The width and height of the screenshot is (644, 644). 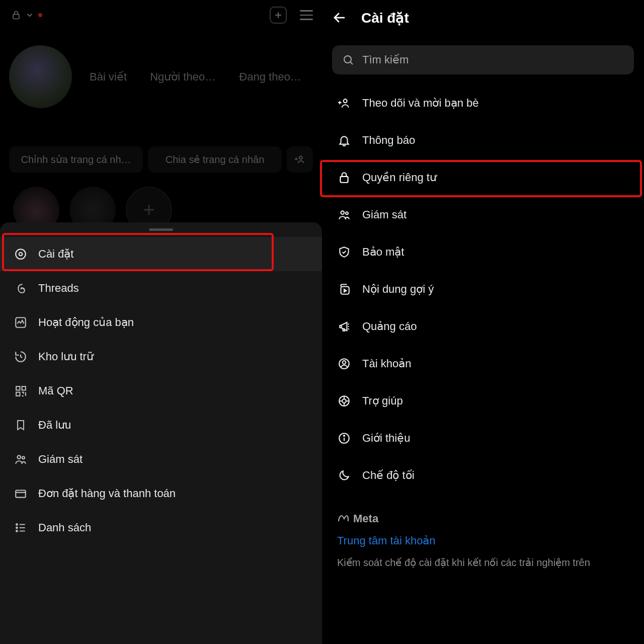 What do you see at coordinates (386, 364) in the screenshot?
I see `settings-label: Tài khoản` at bounding box center [386, 364].